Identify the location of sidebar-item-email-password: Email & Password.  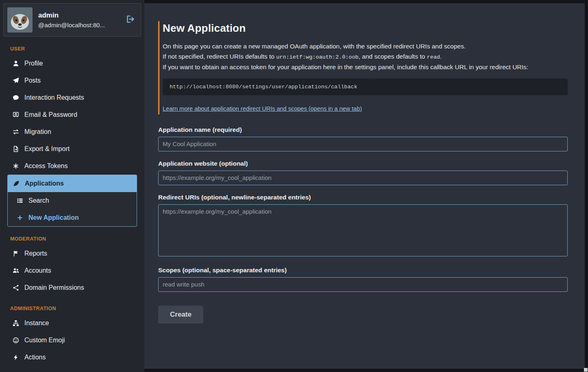
(72, 115).